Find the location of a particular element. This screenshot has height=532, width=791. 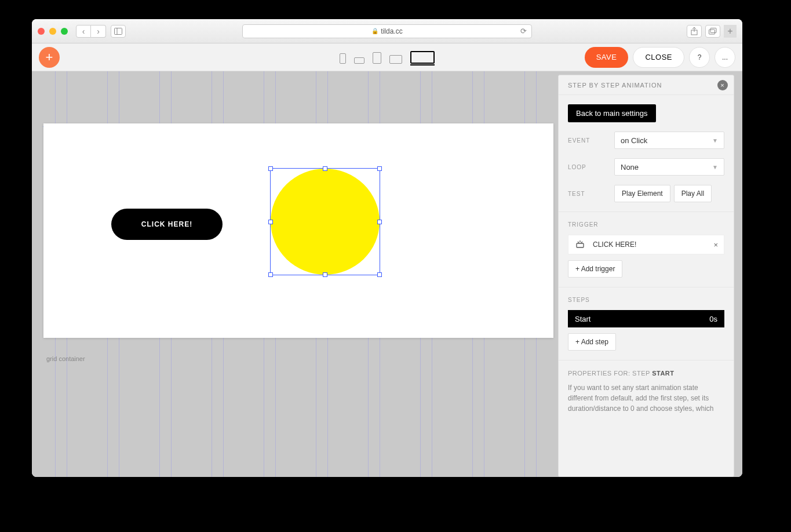

properties-help-text: If you want to set any start animation s… is located at coordinates (646, 398).